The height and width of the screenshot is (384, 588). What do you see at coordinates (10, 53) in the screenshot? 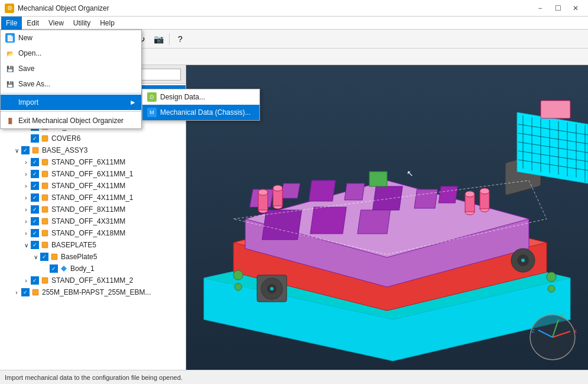
I see `open-icon: 📂` at bounding box center [10, 53].